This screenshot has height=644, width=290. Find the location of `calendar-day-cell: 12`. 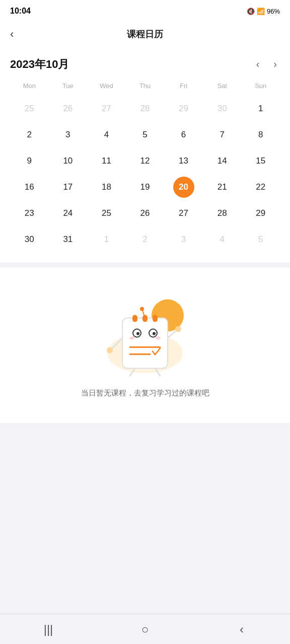

calendar-day-cell: 12 is located at coordinates (145, 161).